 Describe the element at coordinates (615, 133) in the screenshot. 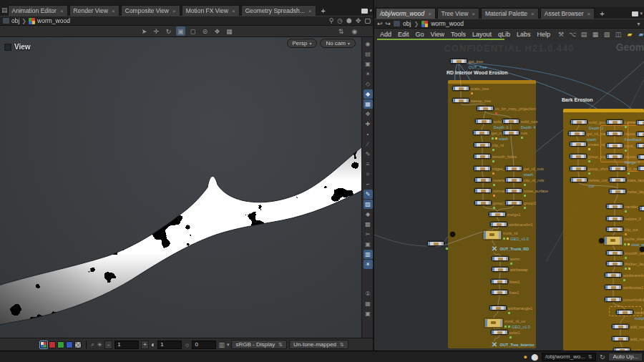

I see `node-repeat_begin1: repeat_begin1Feedback: 0` at that location.